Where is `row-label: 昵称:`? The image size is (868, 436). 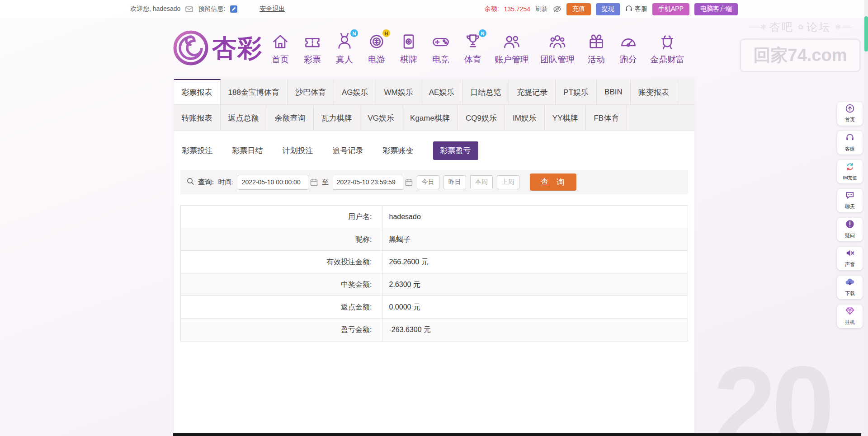
row-label: 昵称: is located at coordinates (282, 239).